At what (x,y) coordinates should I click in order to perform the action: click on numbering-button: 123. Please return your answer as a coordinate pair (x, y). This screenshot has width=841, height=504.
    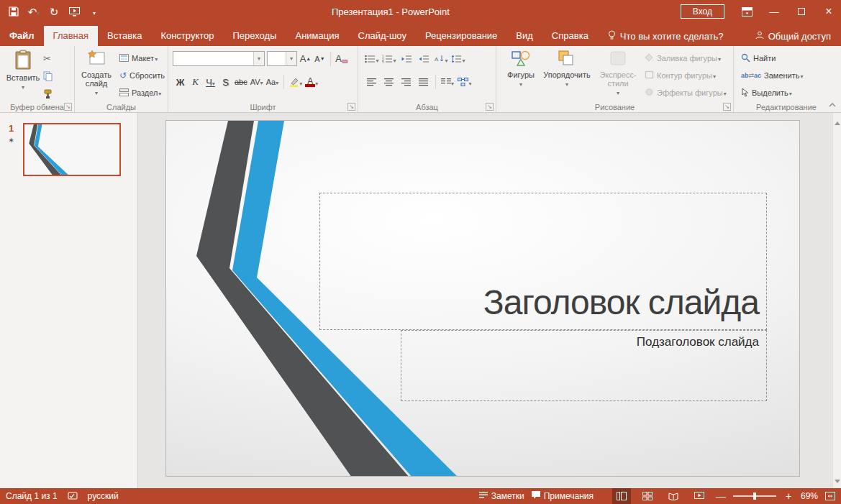
    Looking at the image, I should click on (389, 59).